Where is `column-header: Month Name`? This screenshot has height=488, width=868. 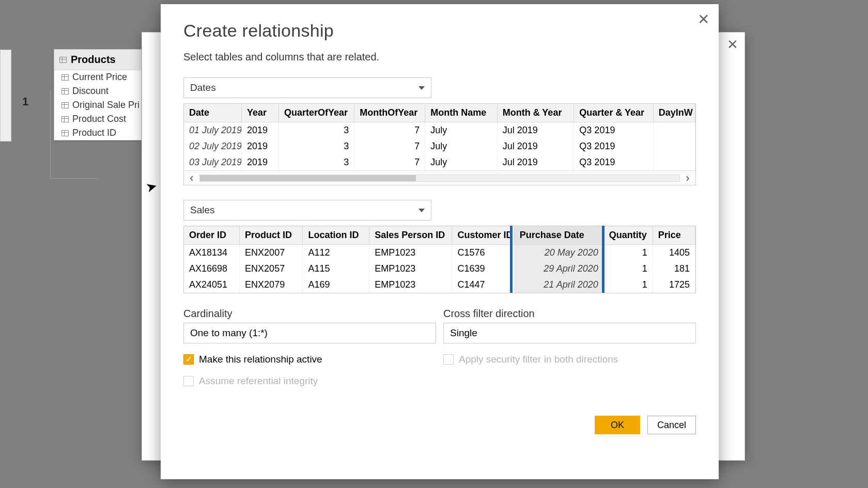 column-header: Month Name is located at coordinates (461, 113).